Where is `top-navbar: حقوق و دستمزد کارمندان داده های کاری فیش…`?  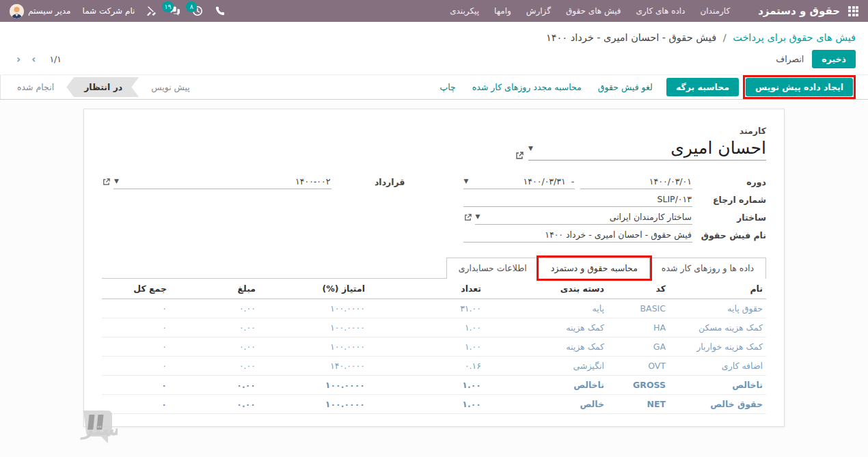
top-navbar: حقوق و دستمزد کارمندان داده های کاری فیش… is located at coordinates (434, 11).